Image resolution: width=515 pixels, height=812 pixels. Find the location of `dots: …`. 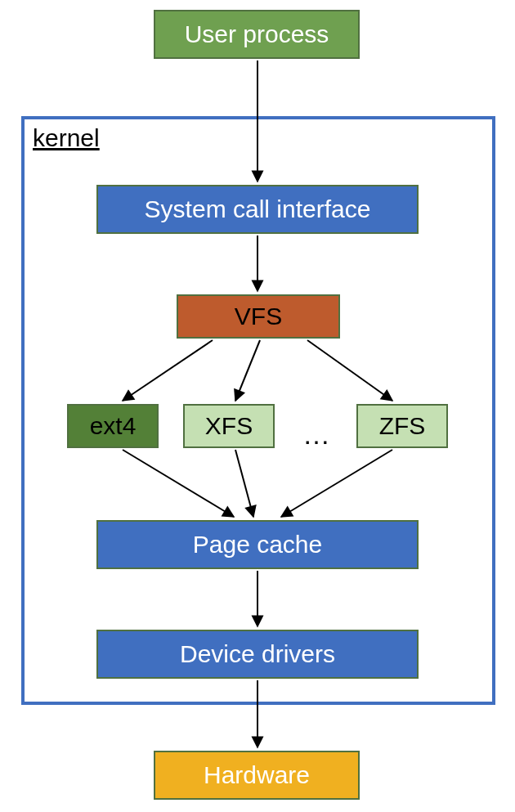

dots: … is located at coordinates (316, 435).